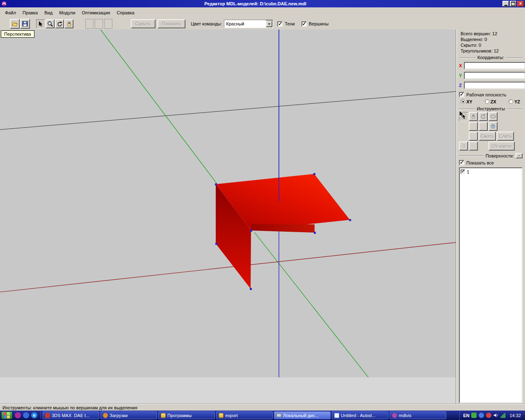  I want to click on vertices-toggle: Вершины, so click(315, 24).